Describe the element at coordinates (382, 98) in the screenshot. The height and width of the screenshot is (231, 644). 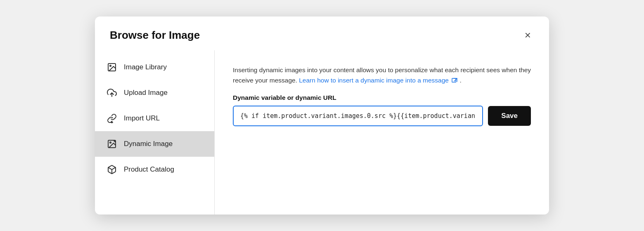
I see `field-label: Dynamic variable or dynamic URL` at that location.